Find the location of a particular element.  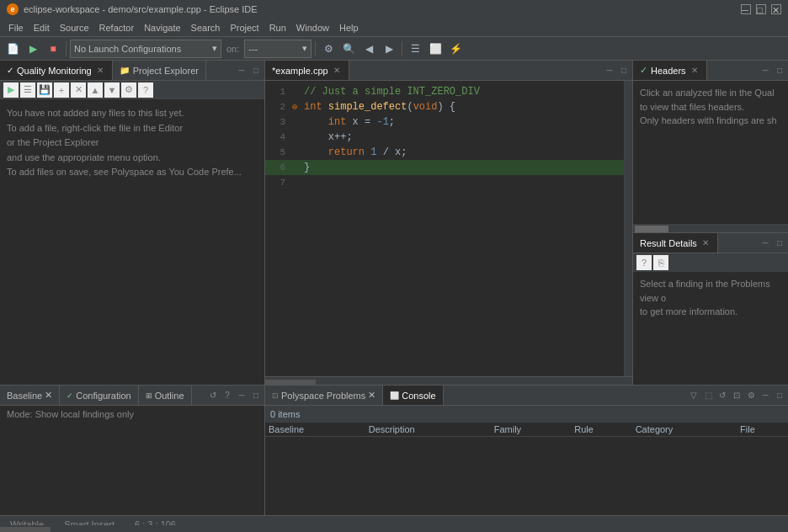

qm-up-btn: ▲ is located at coordinates (95, 90).